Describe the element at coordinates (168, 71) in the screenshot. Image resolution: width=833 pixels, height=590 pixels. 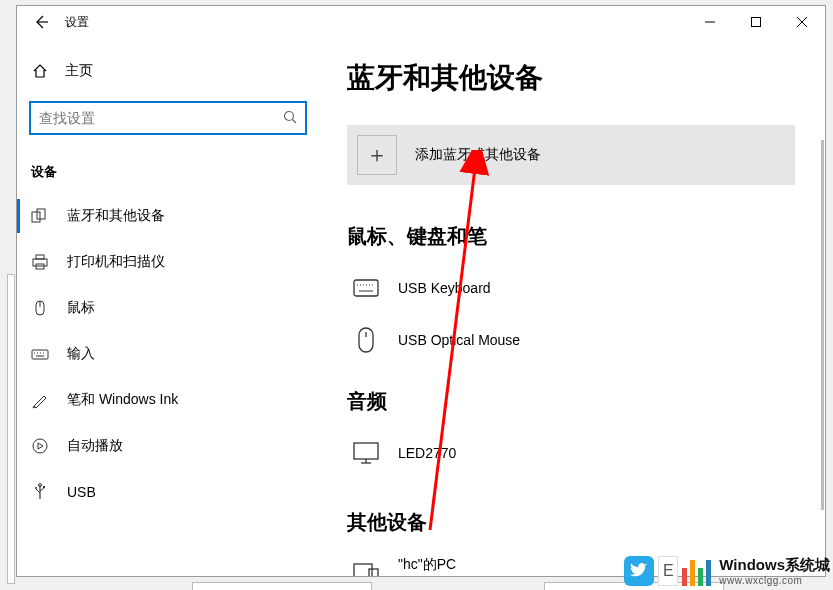
I see `sidebar-home: 主页` at that location.